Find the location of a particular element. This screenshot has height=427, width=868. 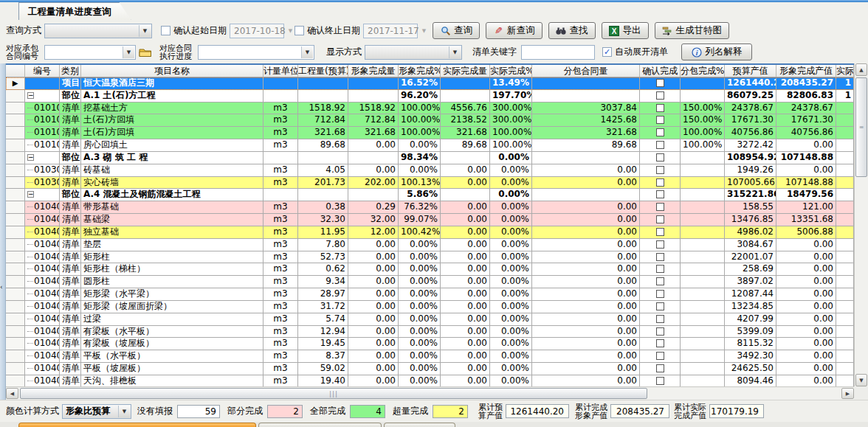

grid-cell-img_pct: 0.00% is located at coordinates (419, 381).